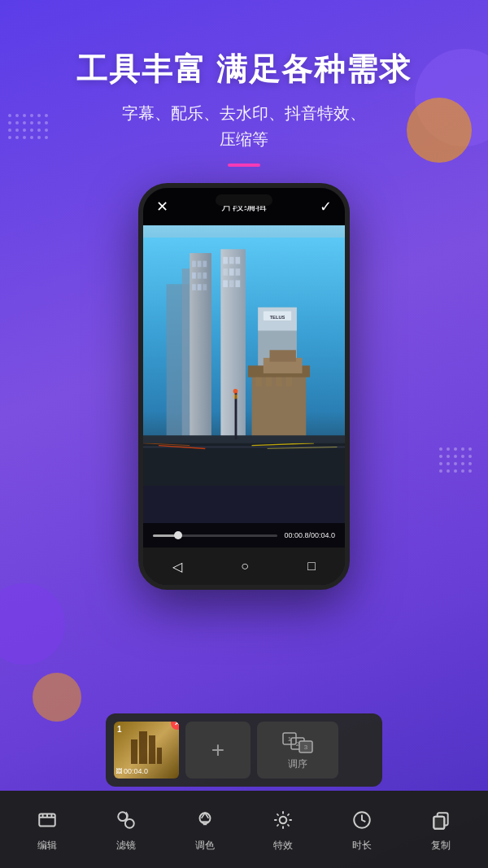 Image resolution: width=488 pixels, height=868 pixels. What do you see at coordinates (205, 820) in the screenshot?
I see `color-icon` at bounding box center [205, 820].